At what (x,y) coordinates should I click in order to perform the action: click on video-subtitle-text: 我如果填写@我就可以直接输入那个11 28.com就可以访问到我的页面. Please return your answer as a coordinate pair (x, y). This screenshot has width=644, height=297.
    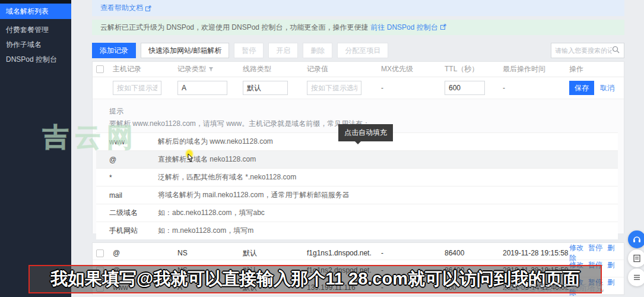
    Looking at the image, I should click on (315, 279).